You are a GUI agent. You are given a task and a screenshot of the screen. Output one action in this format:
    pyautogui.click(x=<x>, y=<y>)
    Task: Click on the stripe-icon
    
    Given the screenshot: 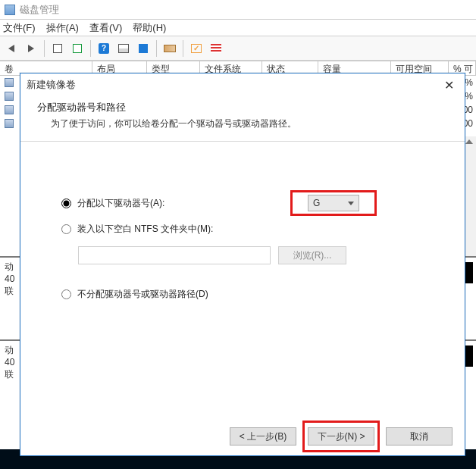 What is the action you would take?
    pyautogui.click(x=170, y=48)
    